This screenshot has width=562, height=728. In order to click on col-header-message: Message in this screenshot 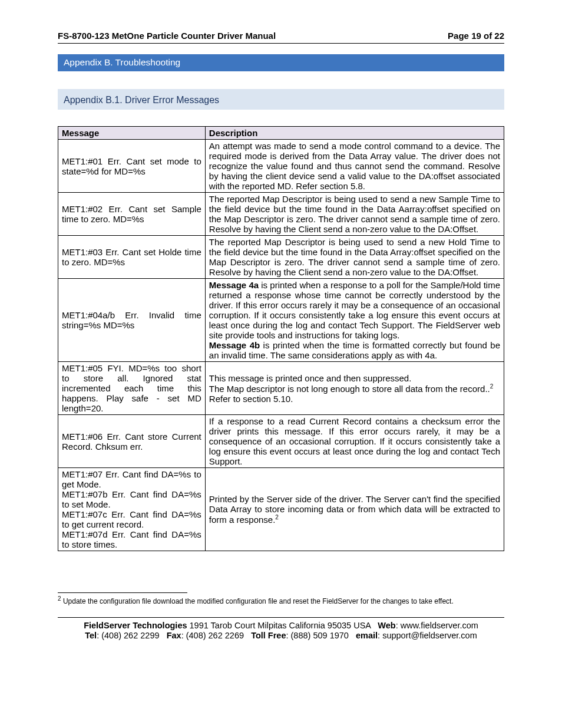, I will do `click(132, 133)`.